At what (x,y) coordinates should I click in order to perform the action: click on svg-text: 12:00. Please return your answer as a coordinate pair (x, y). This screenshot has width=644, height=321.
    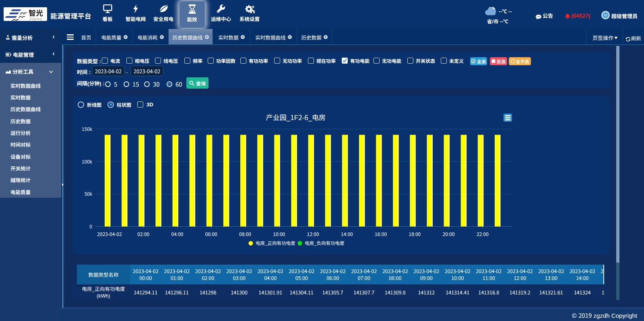
    Looking at the image, I should click on (313, 234).